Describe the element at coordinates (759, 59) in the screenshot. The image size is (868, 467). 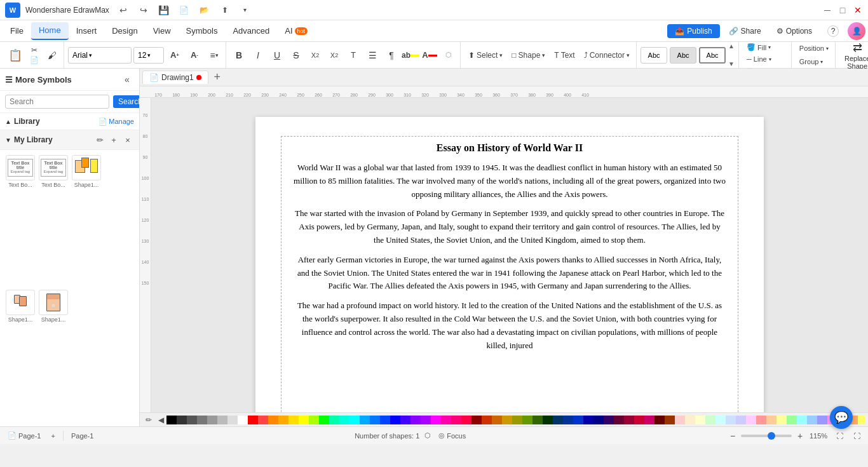
I see `line-button: ─ Line ▾` at that location.